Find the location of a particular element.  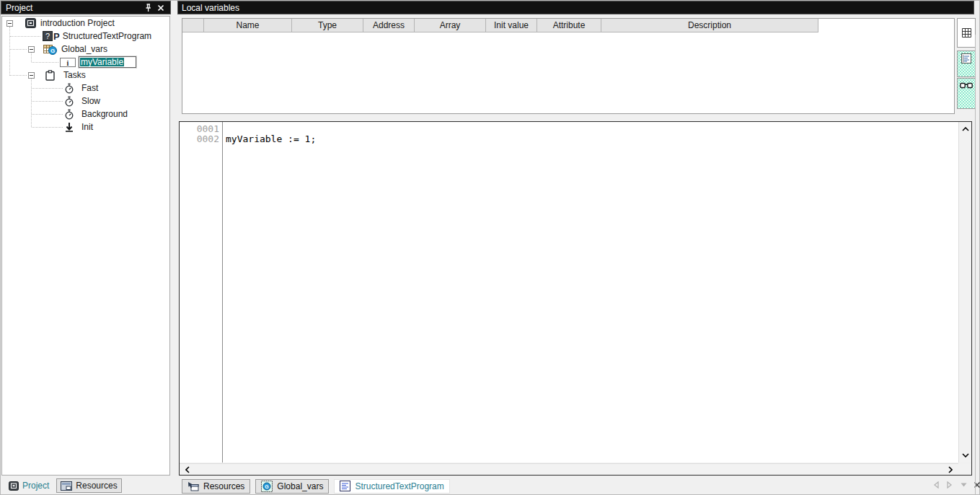

variables-toolbar is located at coordinates (966, 63).